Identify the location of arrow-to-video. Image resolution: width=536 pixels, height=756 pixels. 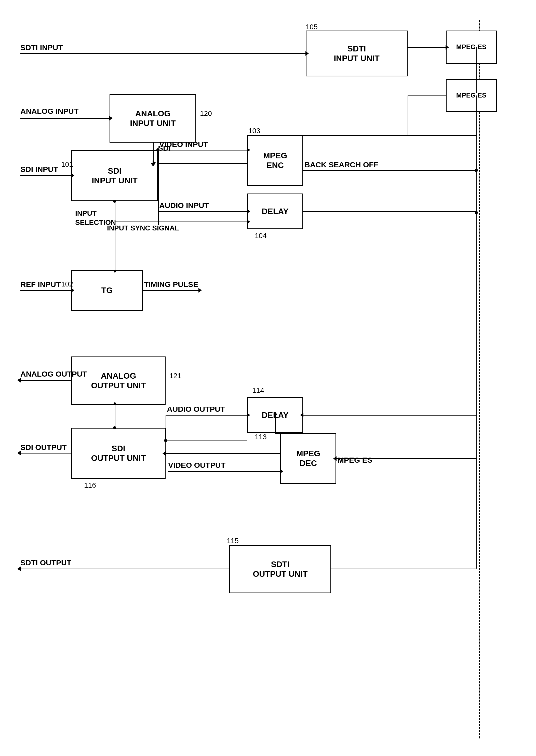
(203, 150).